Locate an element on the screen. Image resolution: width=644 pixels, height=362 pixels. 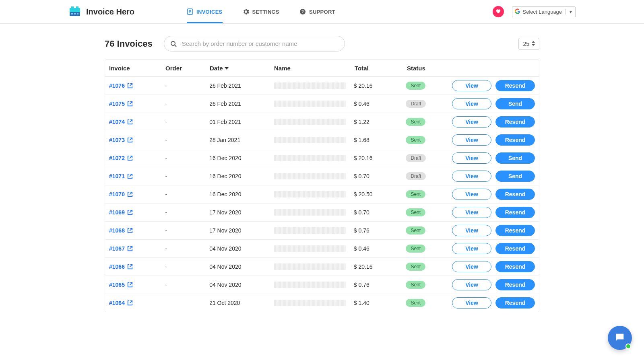
col-header-order: Order is located at coordinates (188, 68).